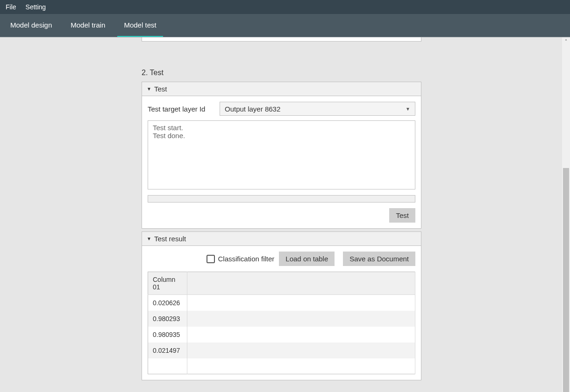 The width and height of the screenshot is (570, 392). I want to click on cell-value: 0.980293, so click(168, 319).